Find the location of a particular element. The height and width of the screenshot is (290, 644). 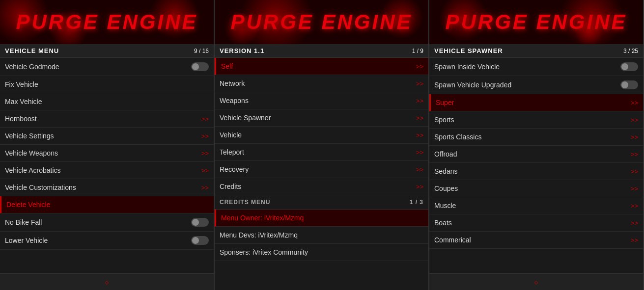

vehicle-godmode-toggle is located at coordinates (200, 67).